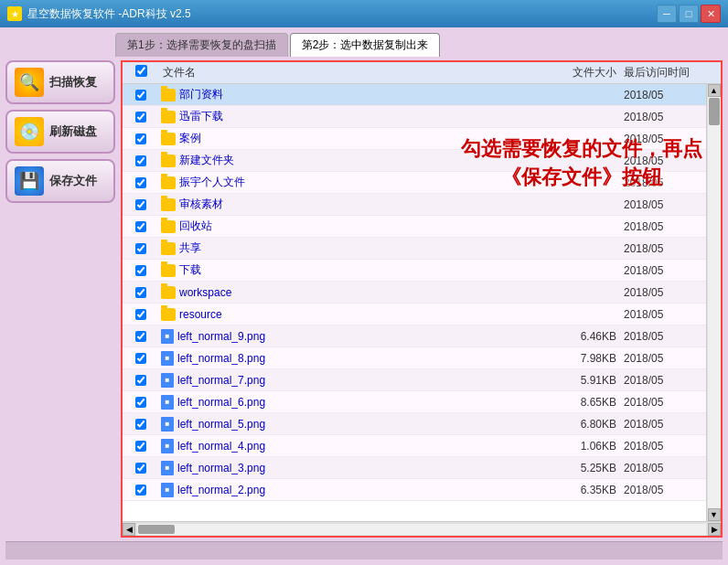 The image size is (728, 565). What do you see at coordinates (414, 490) in the screenshot?
I see `table-row: ■left_normal_2.png6.35KB2018/05` at bounding box center [414, 490].